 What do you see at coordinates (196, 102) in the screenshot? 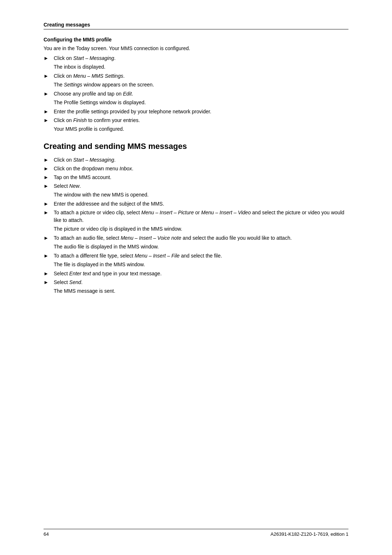
I see `follow-text: The Profile Settings window is displayed…` at bounding box center [196, 102].